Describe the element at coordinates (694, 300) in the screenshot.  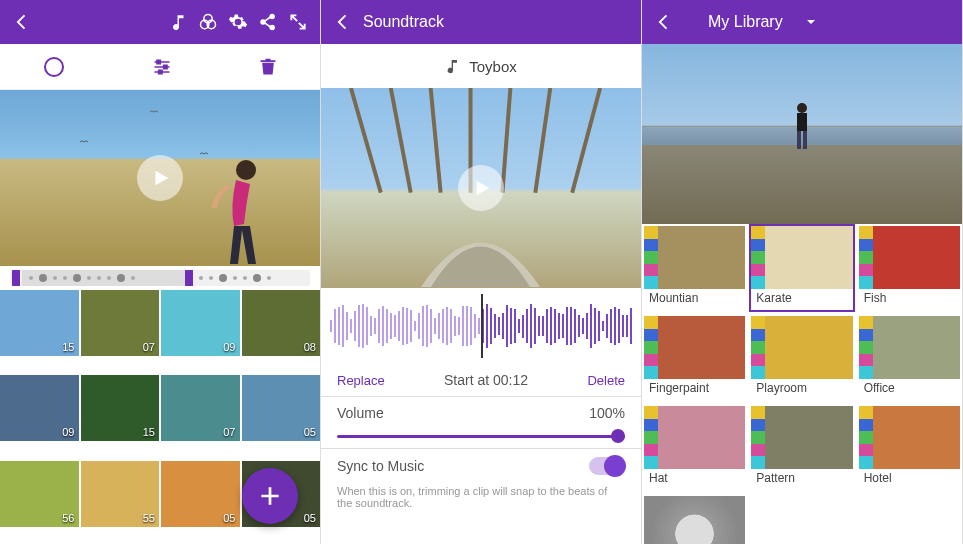
I see `library-label: Mountian` at that location.